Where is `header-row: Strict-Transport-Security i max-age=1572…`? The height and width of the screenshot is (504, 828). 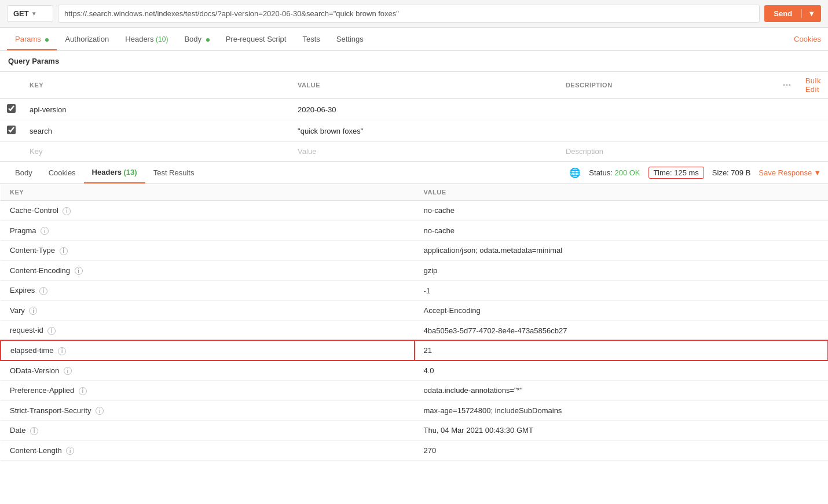
header-row: Strict-Transport-Security i max-age=1572… is located at coordinates (415, 411).